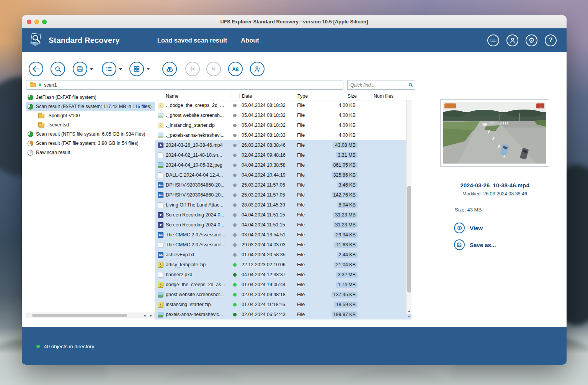 The height and width of the screenshot is (385, 588). I want to click on column-header-numfiles: Num files, so click(383, 96).